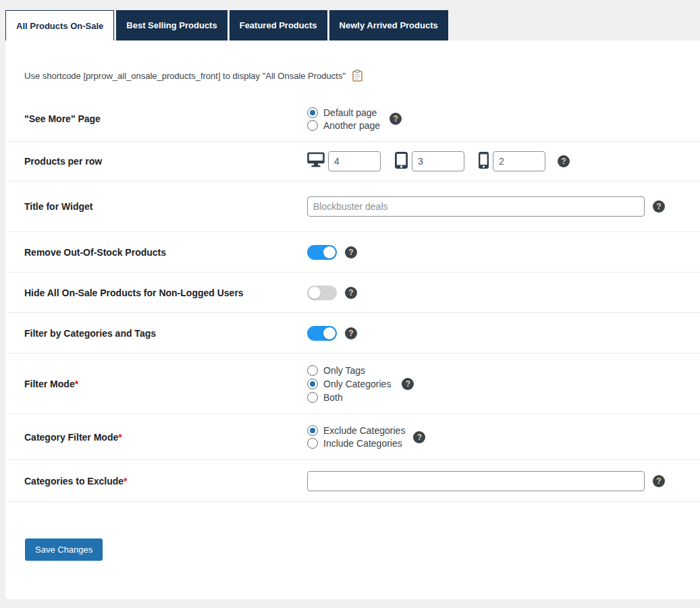  Describe the element at coordinates (360, 370) in the screenshot. I see `radio-only-tags: Only Tags` at that location.